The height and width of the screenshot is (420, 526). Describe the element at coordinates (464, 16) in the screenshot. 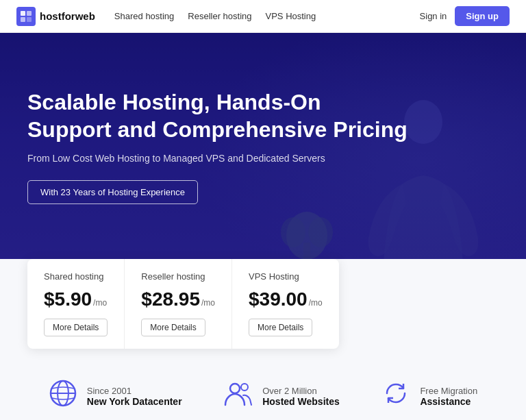

I see `nav-right: Sign in Sign up` at that location.